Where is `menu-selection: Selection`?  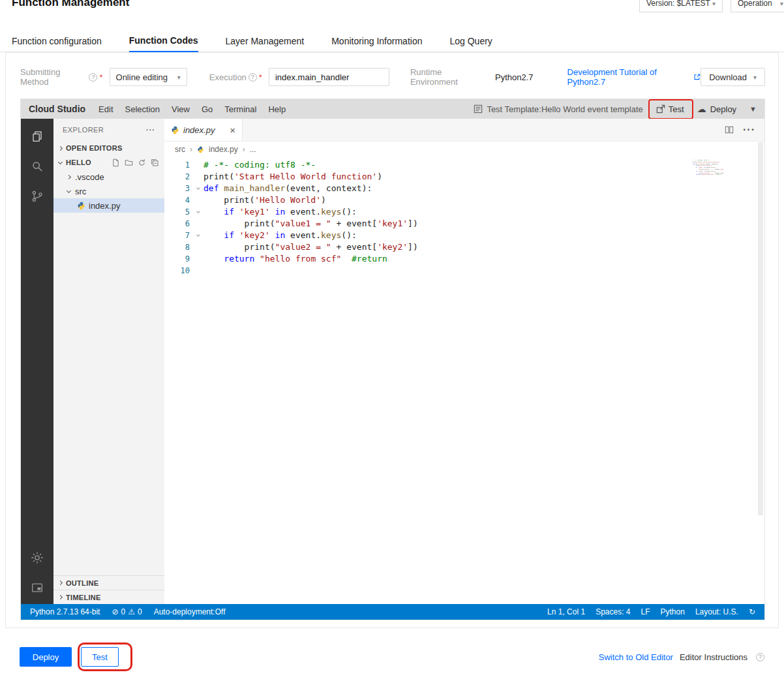 menu-selection: Selection is located at coordinates (142, 110).